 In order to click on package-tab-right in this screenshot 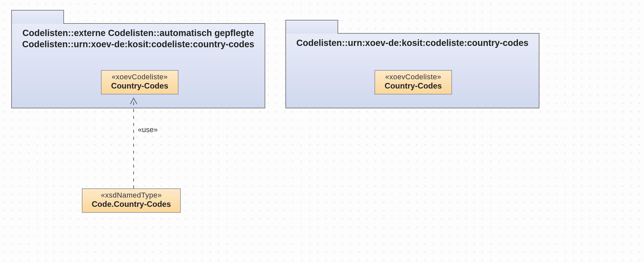, I will do `click(312, 27)`.